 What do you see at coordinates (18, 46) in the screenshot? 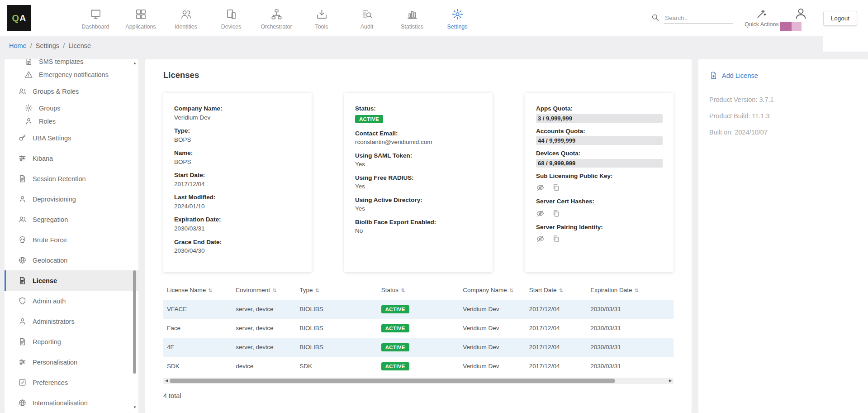
I see `breadcrumb-home: Home` at bounding box center [18, 46].